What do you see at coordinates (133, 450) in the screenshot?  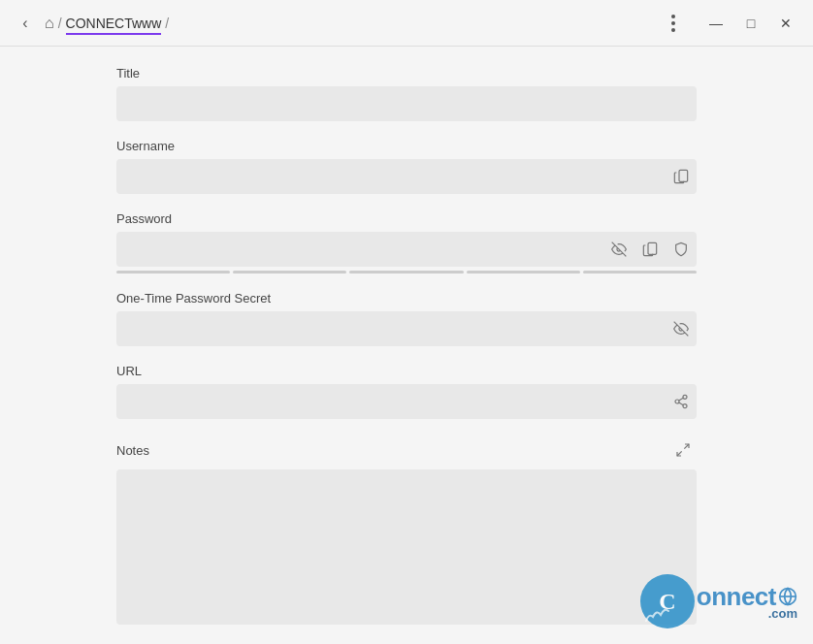 I see `notes-label: Notes` at bounding box center [133, 450].